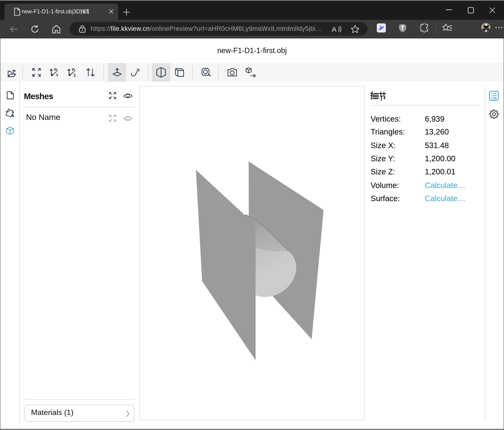  I want to click on svg-text: A, so click(334, 29).